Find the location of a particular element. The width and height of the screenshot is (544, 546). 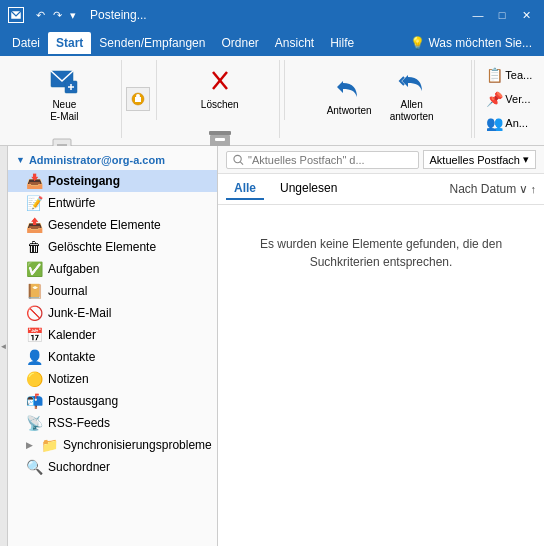

sidebar-account: Administrator@org-a.com is located at coordinates (112, 160).